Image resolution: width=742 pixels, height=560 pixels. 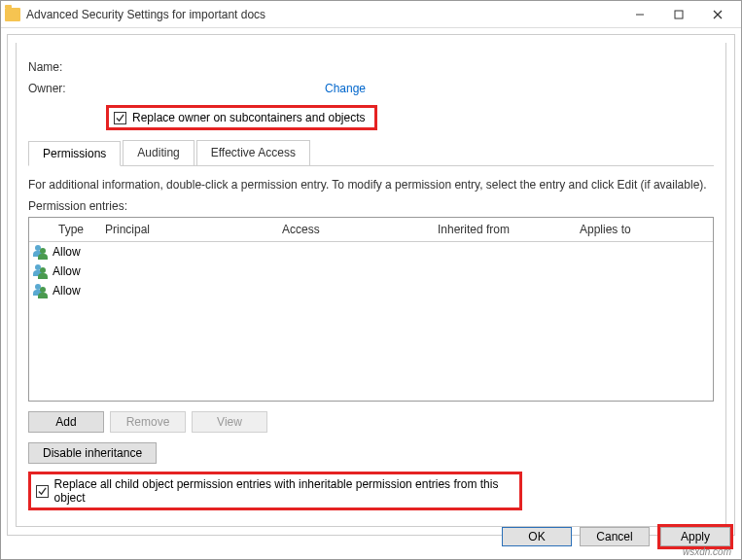 What do you see at coordinates (275, 491) in the screenshot?
I see `replace-child-highlight: Replace all child object permission entr…` at bounding box center [275, 491].